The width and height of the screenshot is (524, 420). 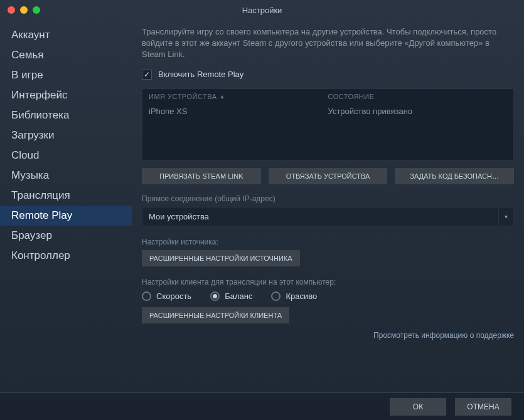 What do you see at coordinates (506, 217) in the screenshot?
I see `chevron-down-icon: ▾` at bounding box center [506, 217].